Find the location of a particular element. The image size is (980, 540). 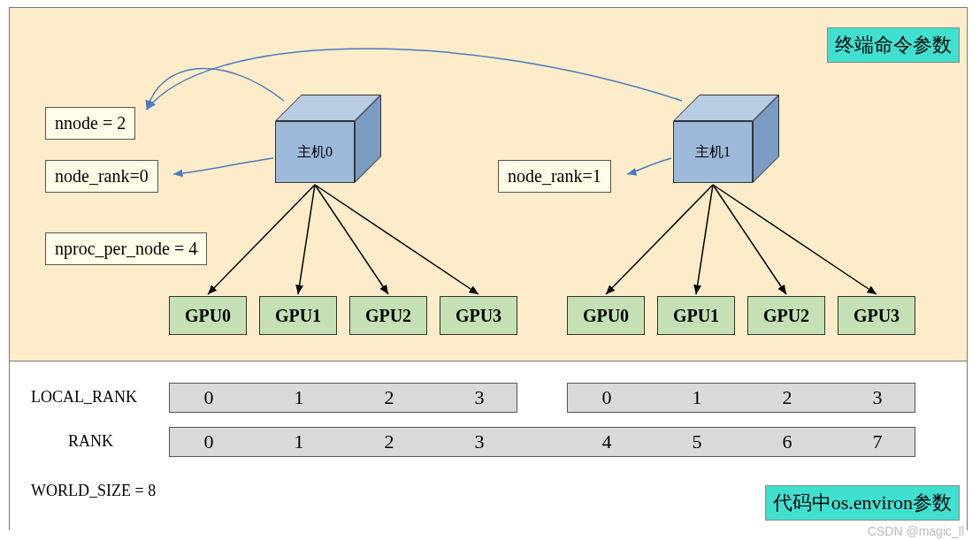

gpu-right-0: GPU0 is located at coordinates (606, 316).